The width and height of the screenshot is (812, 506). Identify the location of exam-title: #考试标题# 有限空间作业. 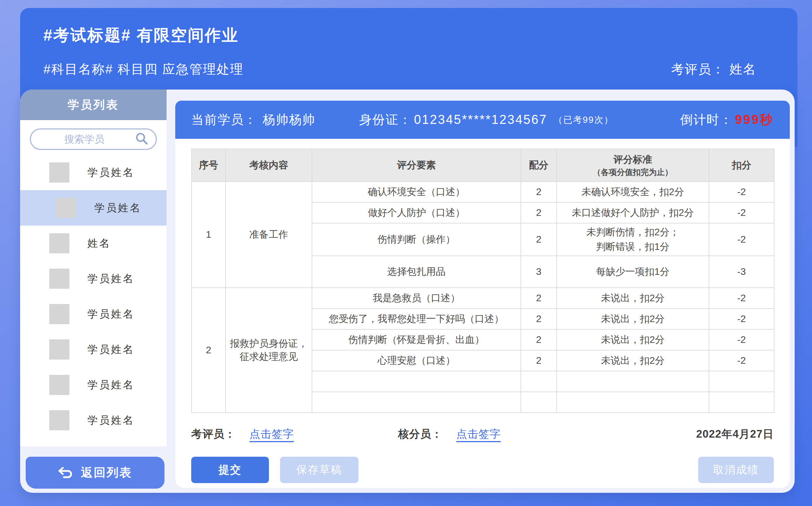
(141, 35).